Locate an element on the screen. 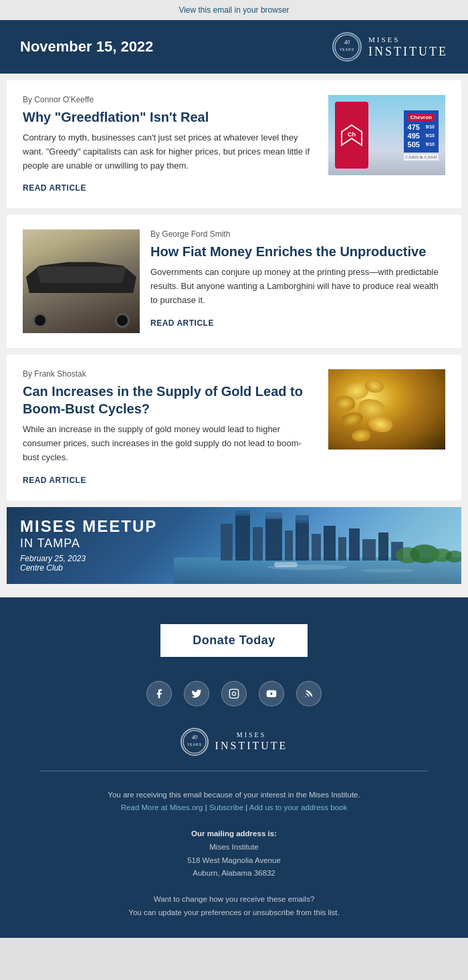  youtube-icon is located at coordinates (271, 694).